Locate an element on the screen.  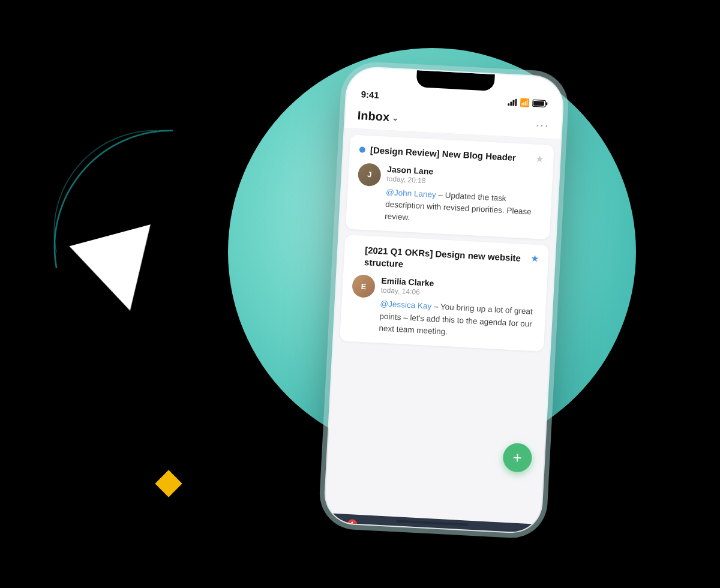
message-text-1: @John Laney – Updated the task descripti… is located at coordinates (463, 208).